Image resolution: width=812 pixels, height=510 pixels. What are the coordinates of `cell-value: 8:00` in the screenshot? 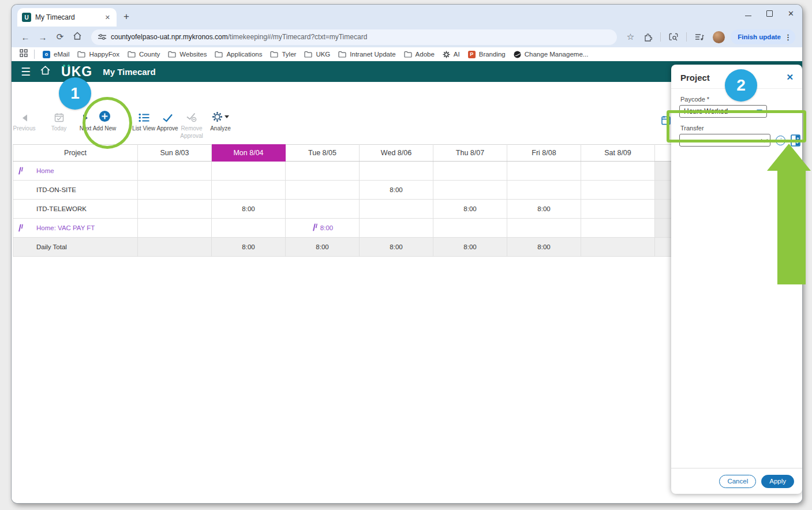 It's located at (327, 228).